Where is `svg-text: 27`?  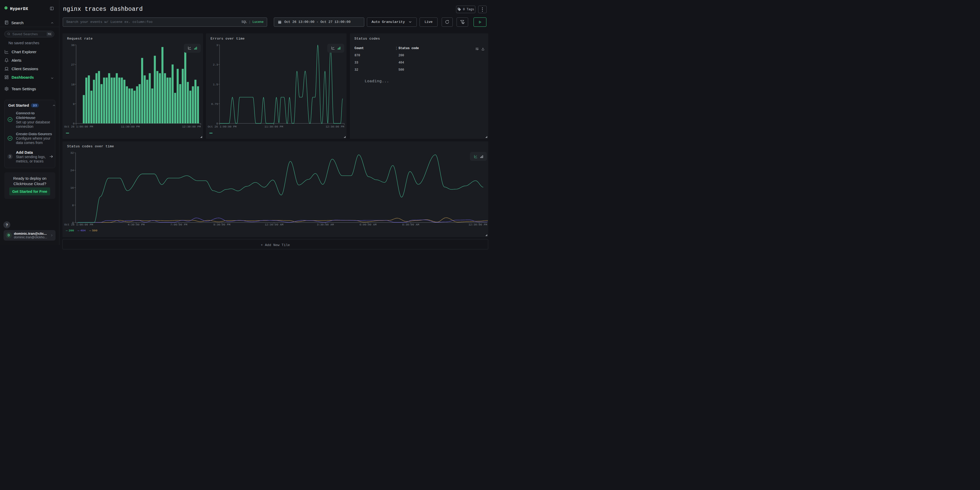 svg-text: 27 is located at coordinates (73, 65).